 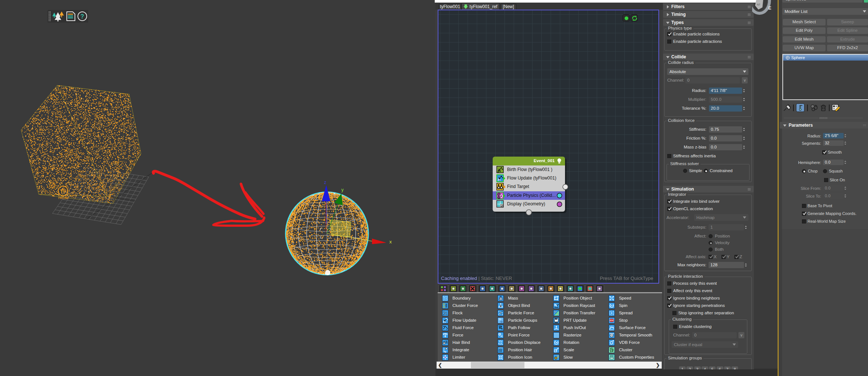 I want to click on svg-text: F, so click(x=52, y=185).